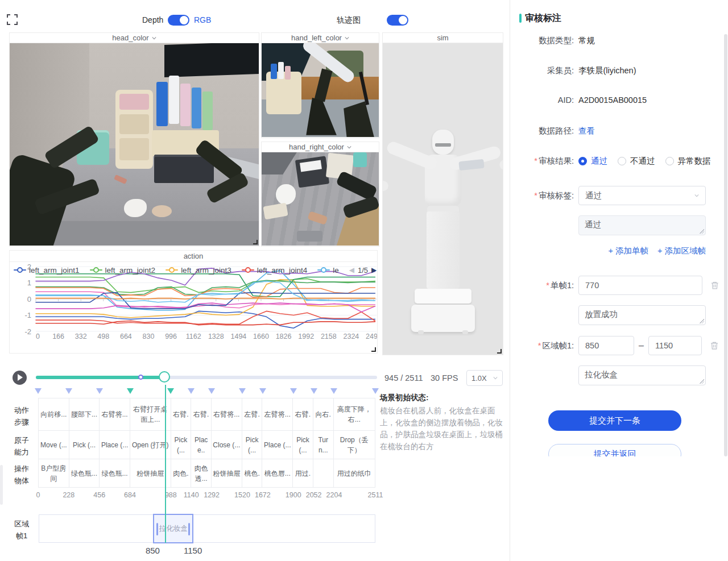  Describe the element at coordinates (193, 256) in the screenshot. I see `action-chart-title: action` at that location.